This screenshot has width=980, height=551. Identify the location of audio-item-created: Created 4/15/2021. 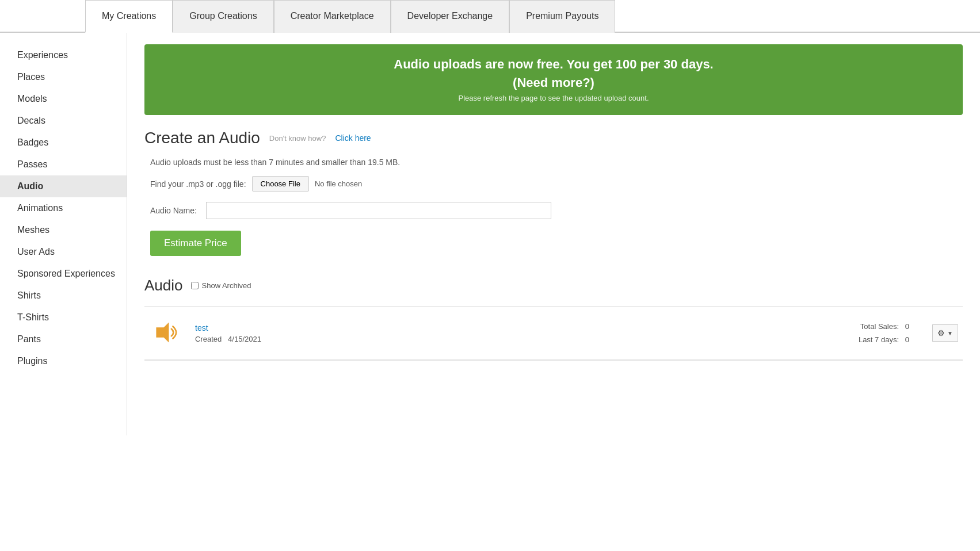
(521, 339).